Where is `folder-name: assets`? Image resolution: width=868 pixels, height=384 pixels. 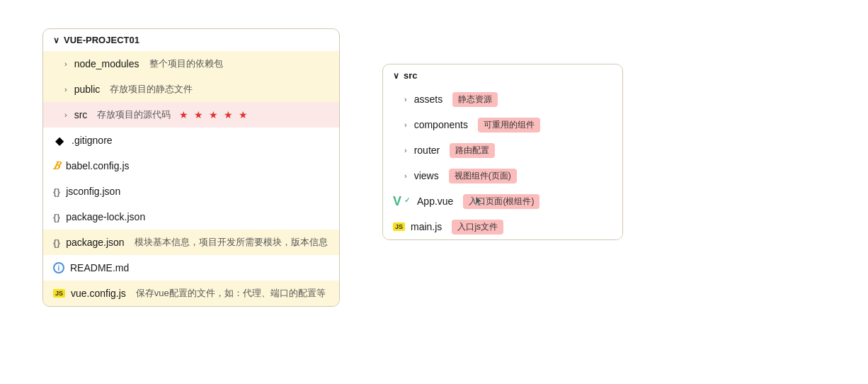
folder-name: assets is located at coordinates (428, 99).